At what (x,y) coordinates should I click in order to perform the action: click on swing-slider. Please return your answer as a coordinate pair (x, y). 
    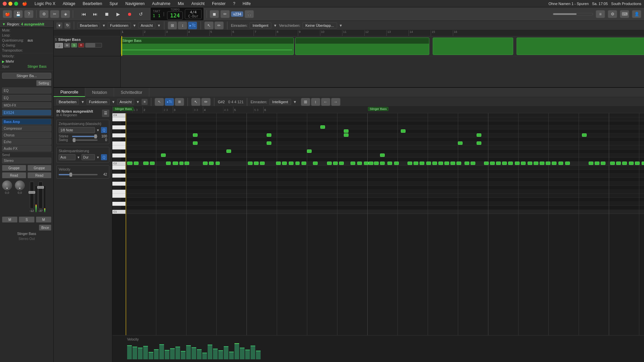
    Looking at the image, I should click on (85, 140).